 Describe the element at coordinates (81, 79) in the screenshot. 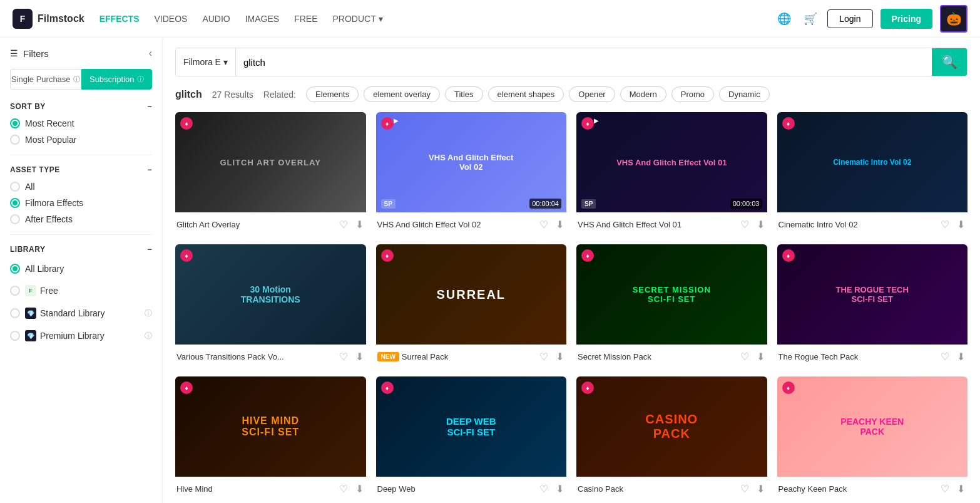

I see `purchase-tabs: Single Purchase ⓘ Subscription ⓘ` at that location.